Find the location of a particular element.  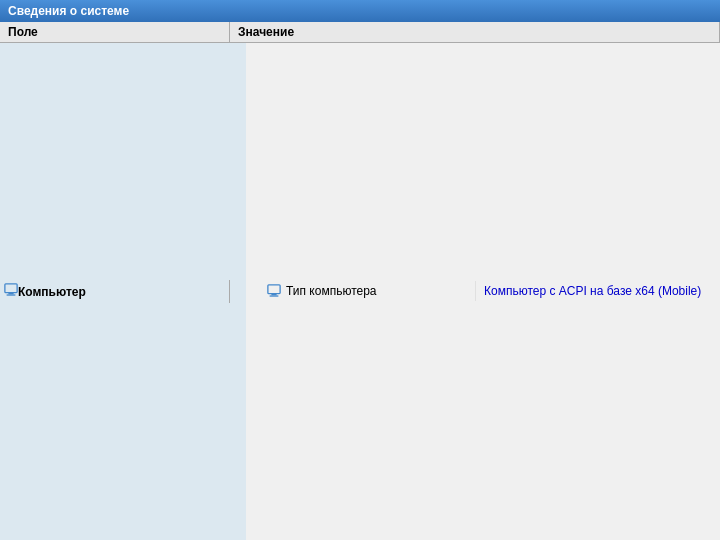

column-headers: Поле Значение is located at coordinates (360, 32).